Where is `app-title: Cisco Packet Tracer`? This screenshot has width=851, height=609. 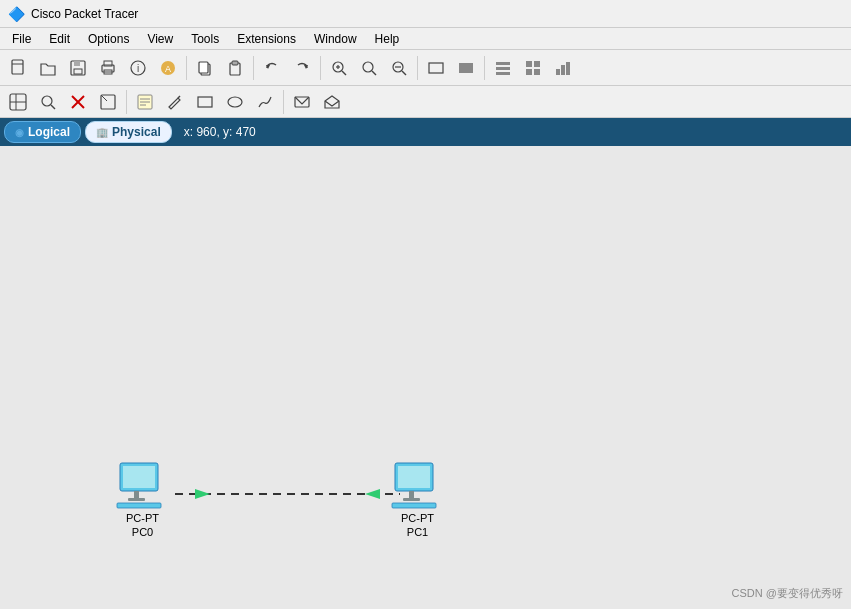
app-title: Cisco Packet Tracer is located at coordinates (84, 14).